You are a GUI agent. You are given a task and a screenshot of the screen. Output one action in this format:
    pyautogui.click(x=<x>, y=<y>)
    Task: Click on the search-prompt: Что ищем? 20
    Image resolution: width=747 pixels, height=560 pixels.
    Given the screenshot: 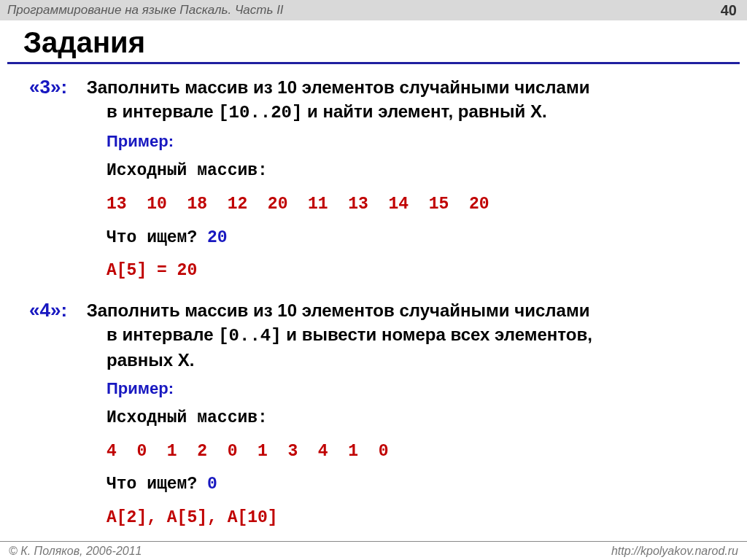 What is the action you would take?
    pyautogui.click(x=416, y=238)
    